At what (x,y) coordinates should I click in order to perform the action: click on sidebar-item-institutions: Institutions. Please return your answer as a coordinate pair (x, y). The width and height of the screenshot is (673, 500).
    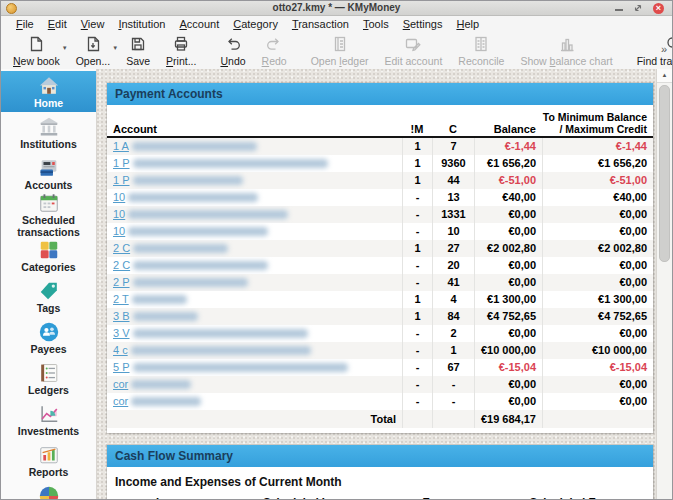
    Looking at the image, I should click on (48, 132).